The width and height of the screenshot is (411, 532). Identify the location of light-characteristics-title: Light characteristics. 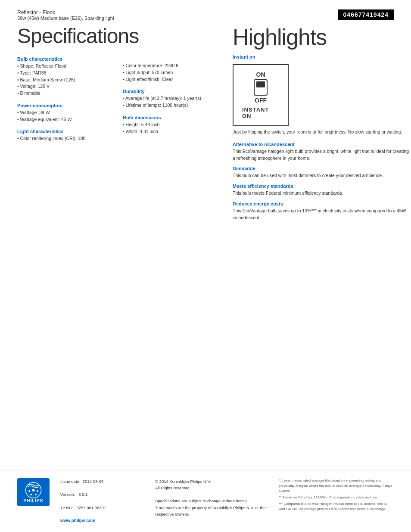
(64, 131).